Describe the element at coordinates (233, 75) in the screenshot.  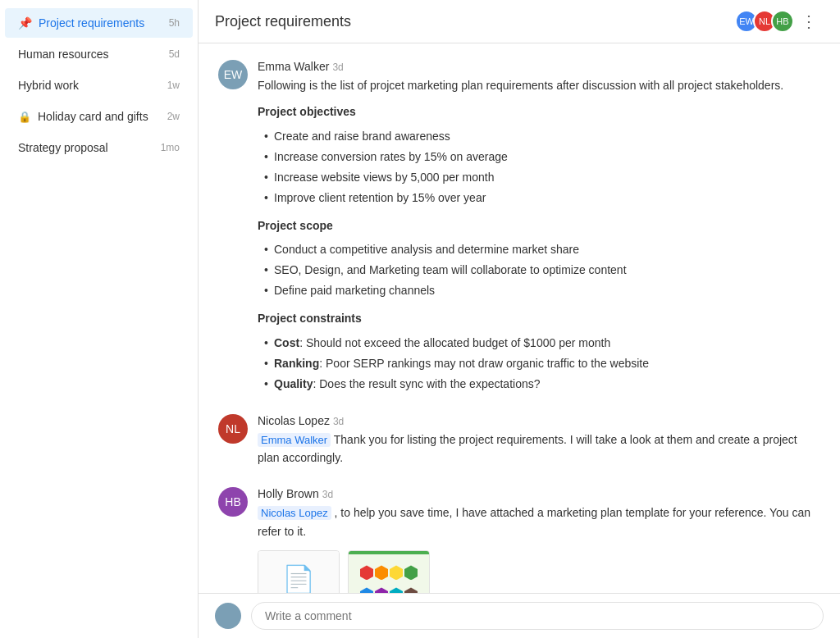
I see `message-avatar: EW` at that location.